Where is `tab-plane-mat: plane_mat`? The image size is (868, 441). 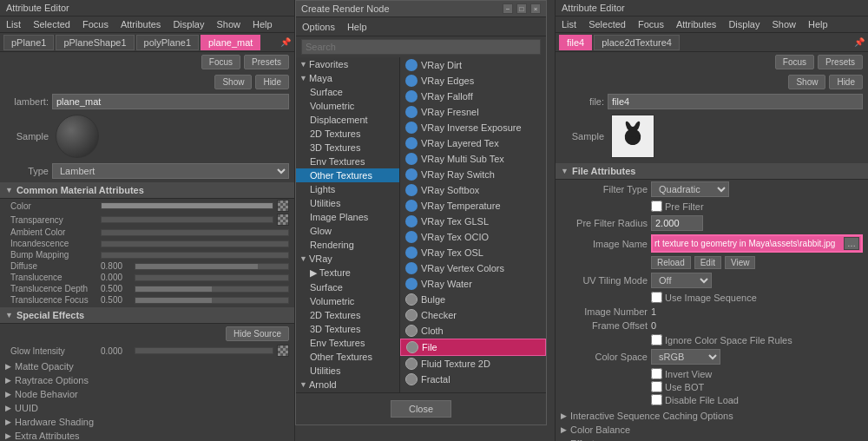
tab-plane-mat: plane_mat is located at coordinates (231, 43).